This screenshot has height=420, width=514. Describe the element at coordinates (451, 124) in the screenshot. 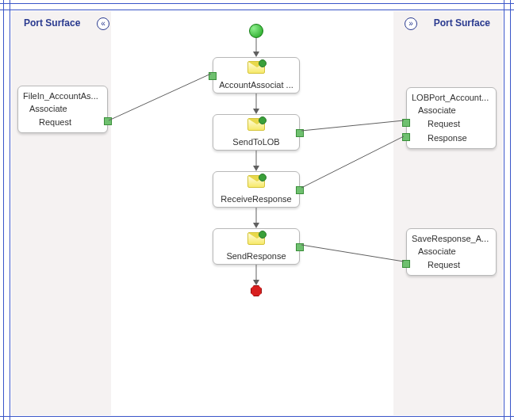

I see `port-lob-request: Request` at that location.